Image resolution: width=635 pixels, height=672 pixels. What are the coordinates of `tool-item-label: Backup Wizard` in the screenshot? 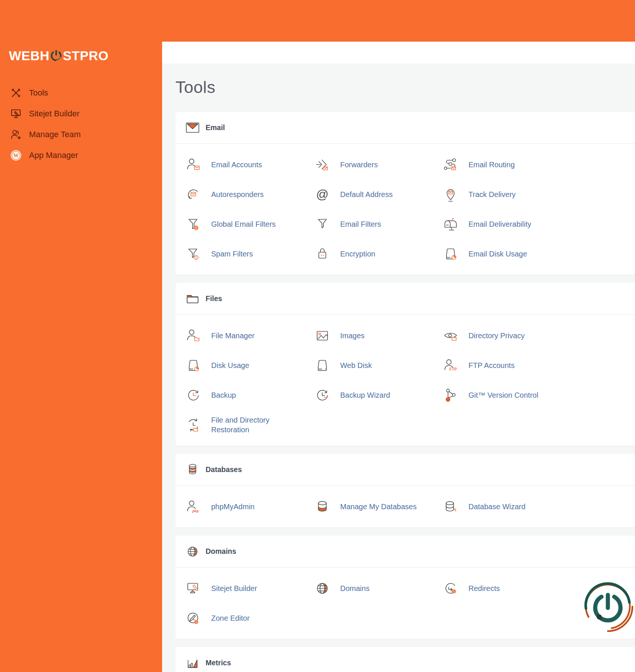 It's located at (365, 395).